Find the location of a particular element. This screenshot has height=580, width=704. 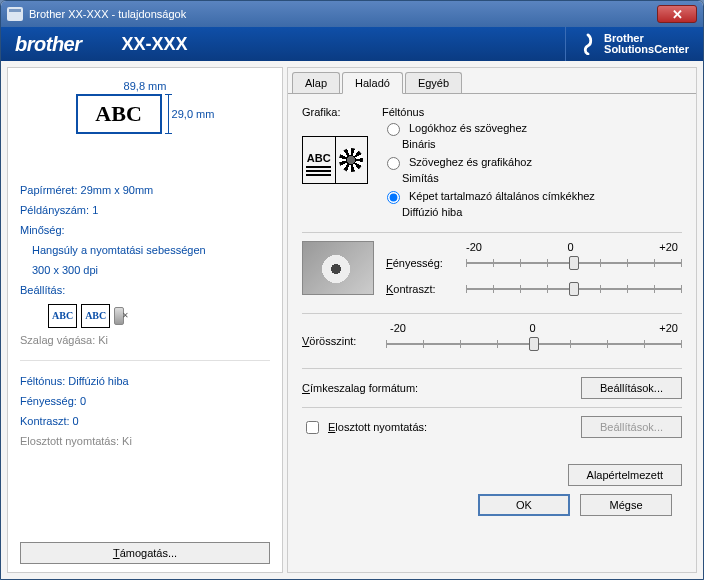

tape-format-settings-button: Beállítások... is located at coordinates (632, 388).